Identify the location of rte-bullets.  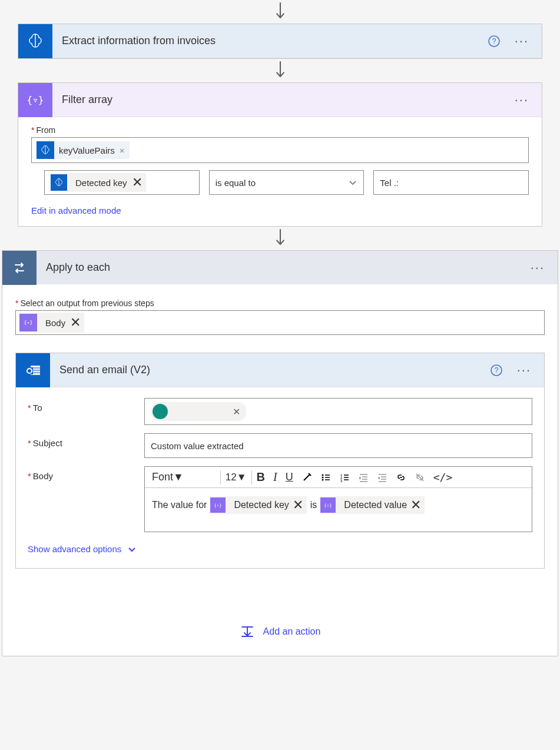
(326, 477).